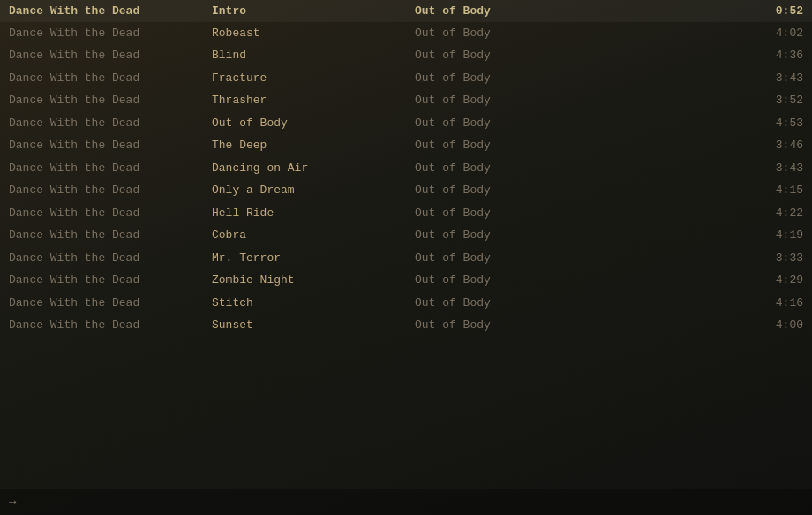 The height and width of the screenshot is (515, 812). What do you see at coordinates (406, 258) in the screenshot?
I see `track-row: Dance With the DeadMr. TerrorOut of Body…` at bounding box center [406, 258].